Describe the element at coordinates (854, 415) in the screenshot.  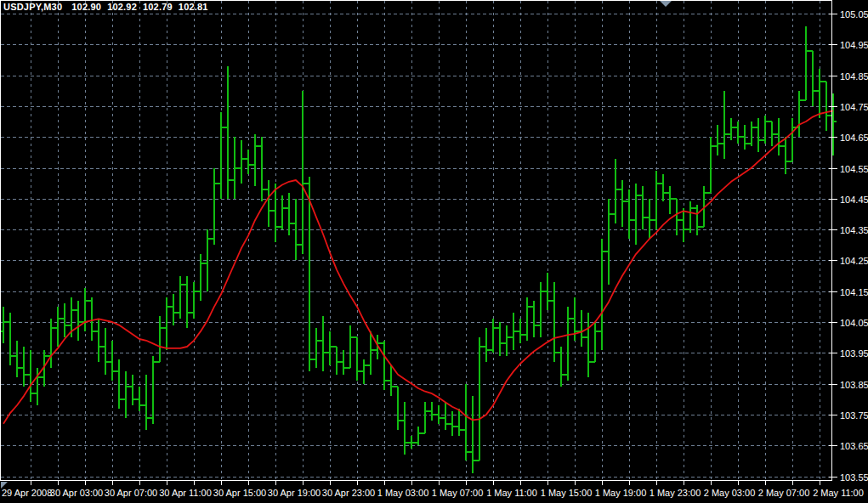
I see `y-axis-label: 103.75` at that location.